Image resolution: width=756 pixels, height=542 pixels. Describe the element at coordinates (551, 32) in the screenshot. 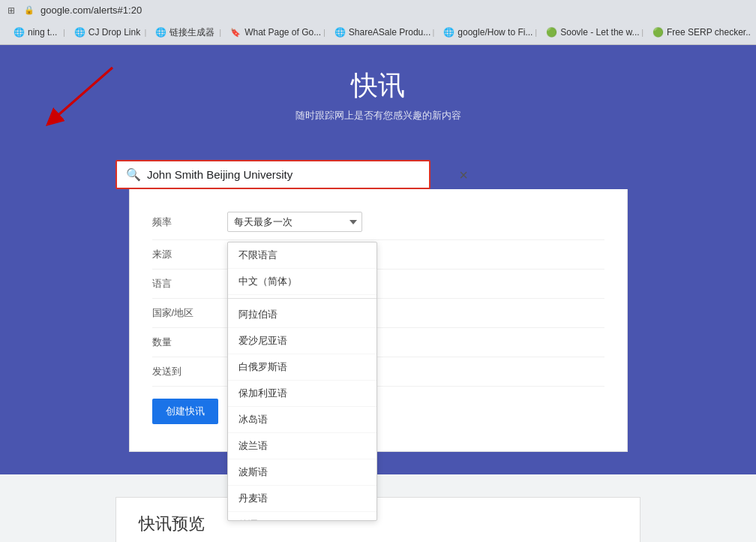

I see `tab-icon-6: 🟢` at that location.